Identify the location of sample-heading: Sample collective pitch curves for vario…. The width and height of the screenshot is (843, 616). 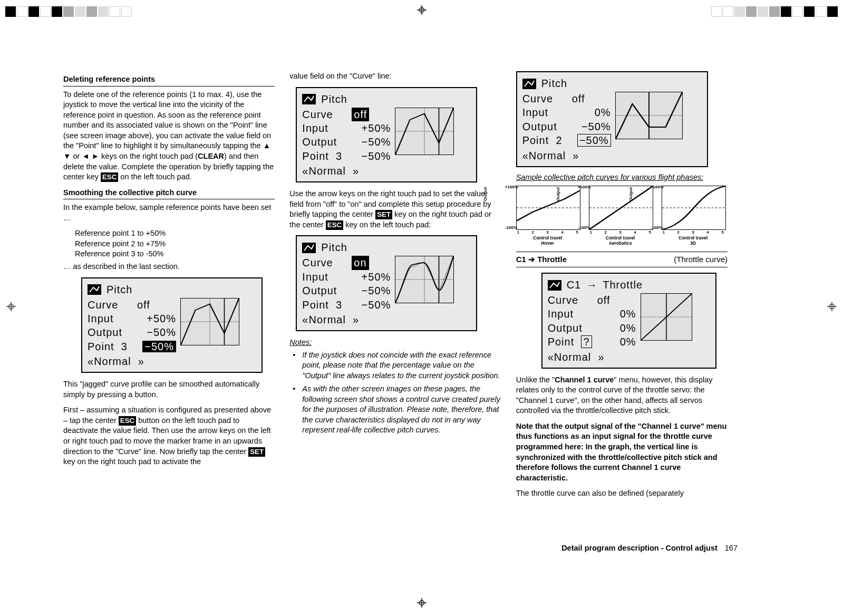
(622, 178).